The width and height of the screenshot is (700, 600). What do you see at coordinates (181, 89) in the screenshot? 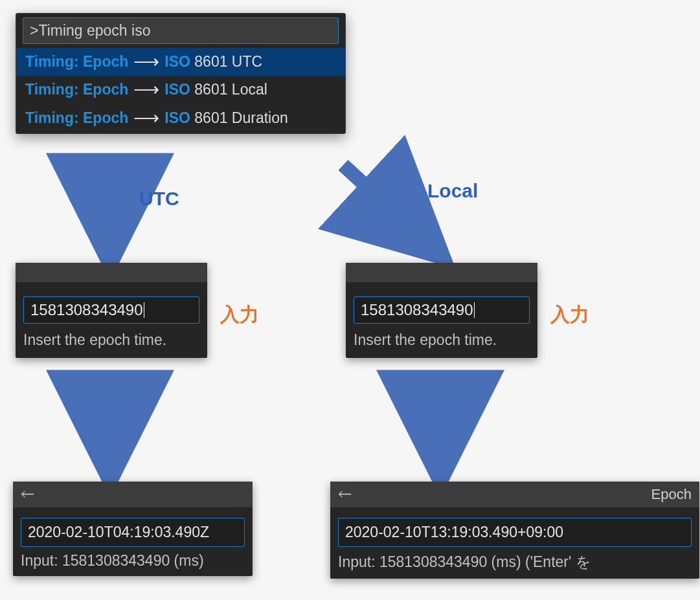
I see `palette-item-local: Timing: Epoch ⟶ ISO 8601 Local` at bounding box center [181, 89].